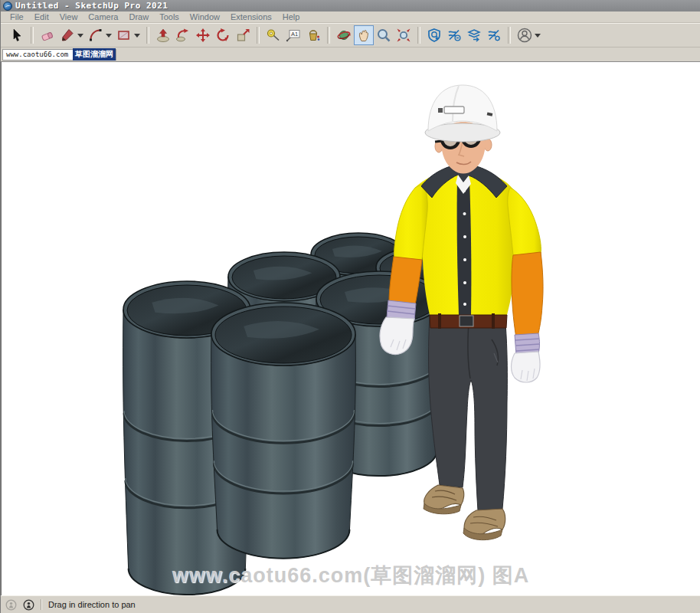  Describe the element at coordinates (294, 34) in the screenshot. I see `svg-text: A1` at that location.